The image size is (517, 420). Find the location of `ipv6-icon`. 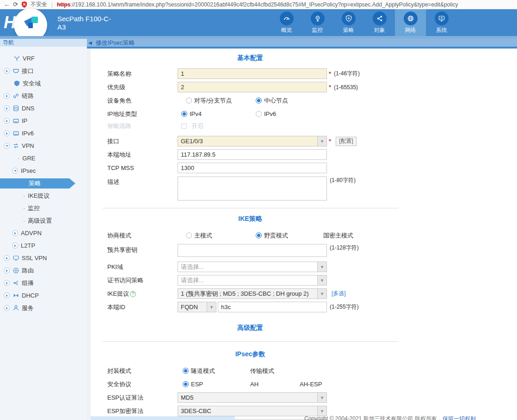

ipv6-icon is located at coordinates (16, 133).